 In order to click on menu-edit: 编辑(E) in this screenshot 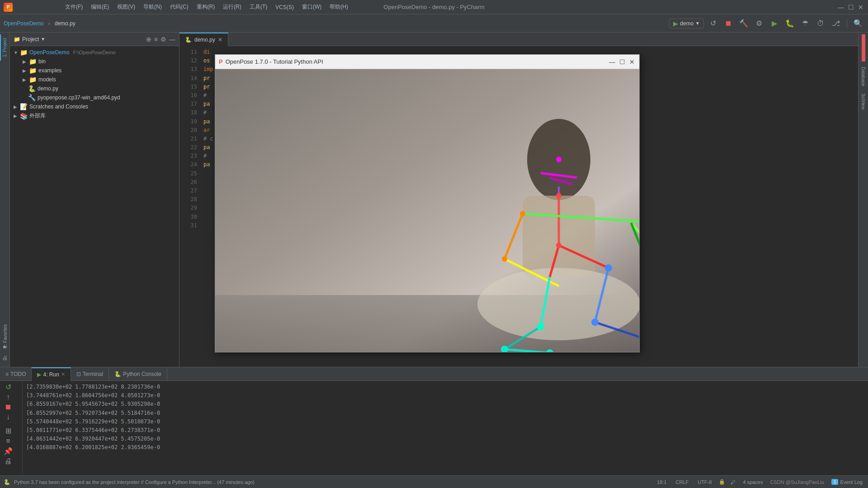, I will do `click(100, 7)`.